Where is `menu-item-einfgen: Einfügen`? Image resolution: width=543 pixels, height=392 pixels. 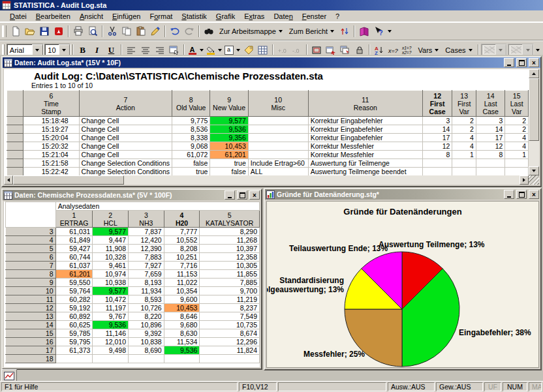
menu-item-einfgen: Einfügen is located at coordinates (127, 16).